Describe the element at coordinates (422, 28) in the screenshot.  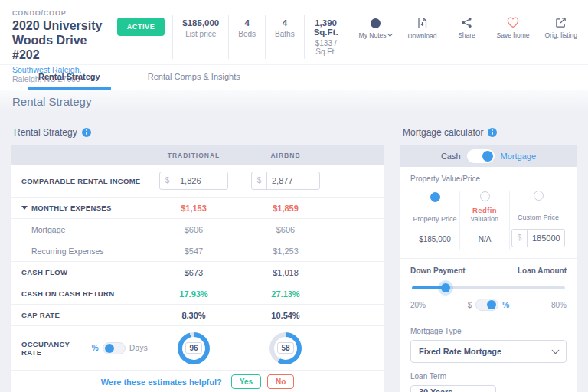
I see `download-button: Download` at that location.